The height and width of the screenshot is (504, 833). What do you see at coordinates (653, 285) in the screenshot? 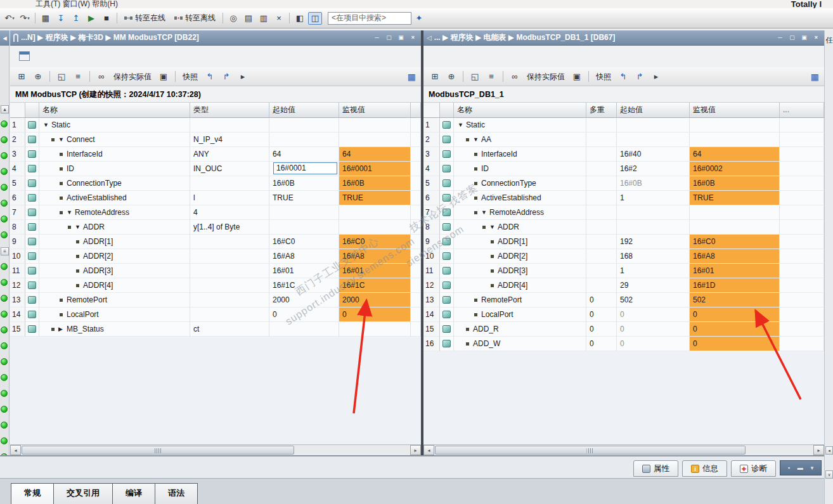
I see `start-value-cell: 29` at bounding box center [653, 285].